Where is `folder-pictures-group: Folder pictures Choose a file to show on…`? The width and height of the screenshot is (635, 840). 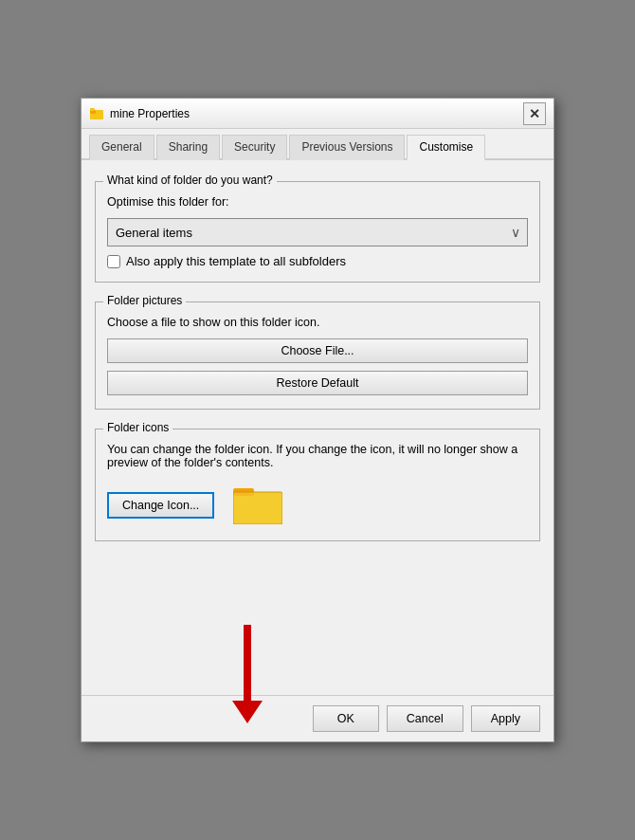 folder-pictures-group: Folder pictures Choose a file to show on… is located at coordinates (318, 356).